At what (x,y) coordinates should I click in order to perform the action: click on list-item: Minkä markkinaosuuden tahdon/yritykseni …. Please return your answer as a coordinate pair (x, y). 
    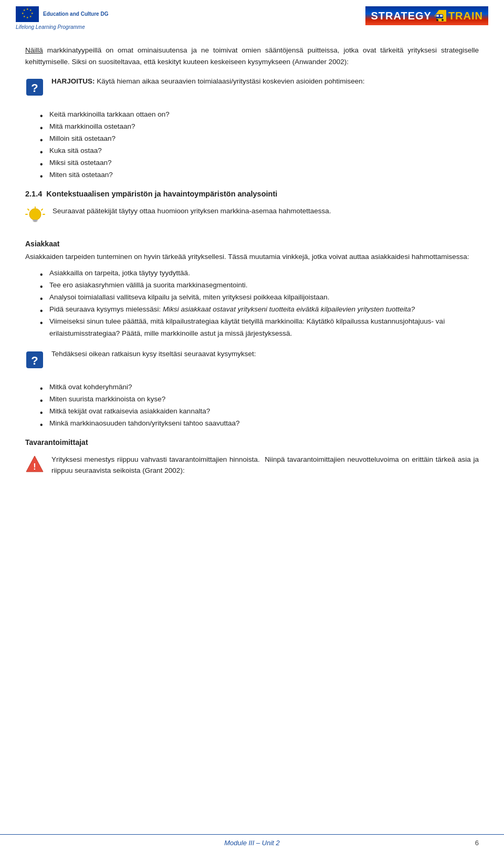
    Looking at the image, I should click on (258, 423).